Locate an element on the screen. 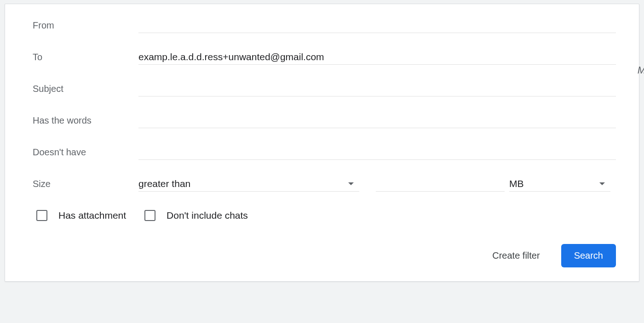 The image size is (644, 323). has-words-input is located at coordinates (377, 120).